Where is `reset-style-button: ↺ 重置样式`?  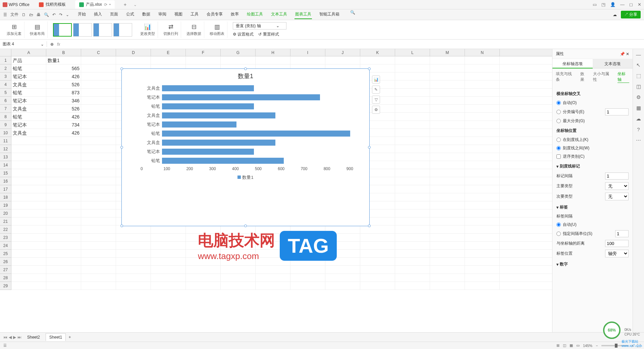
reset-style-button: ↺ 重置样式 is located at coordinates (268, 34).